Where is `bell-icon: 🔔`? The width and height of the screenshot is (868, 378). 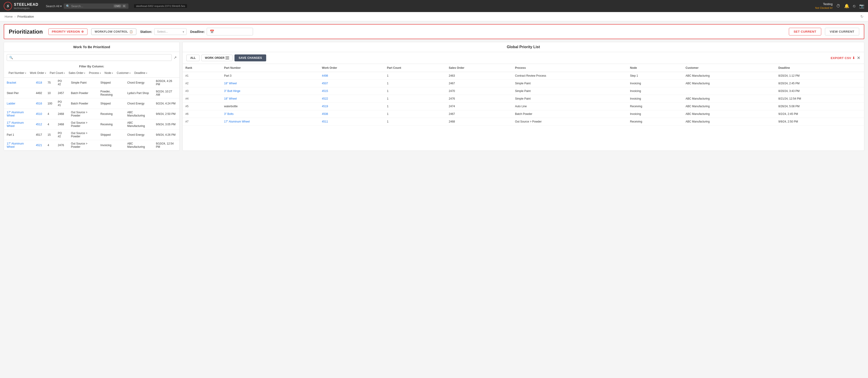
bell-icon: 🔔 is located at coordinates (846, 6).